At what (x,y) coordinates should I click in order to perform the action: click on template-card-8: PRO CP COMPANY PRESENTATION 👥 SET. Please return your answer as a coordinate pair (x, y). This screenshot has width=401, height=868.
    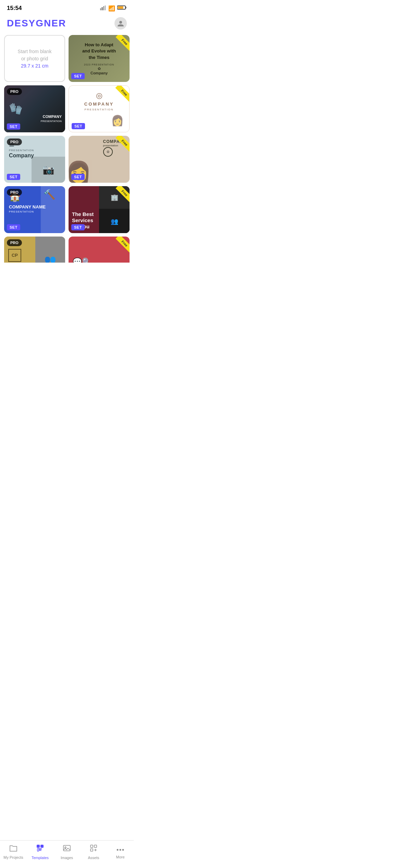
    Looking at the image, I should click on (35, 250).